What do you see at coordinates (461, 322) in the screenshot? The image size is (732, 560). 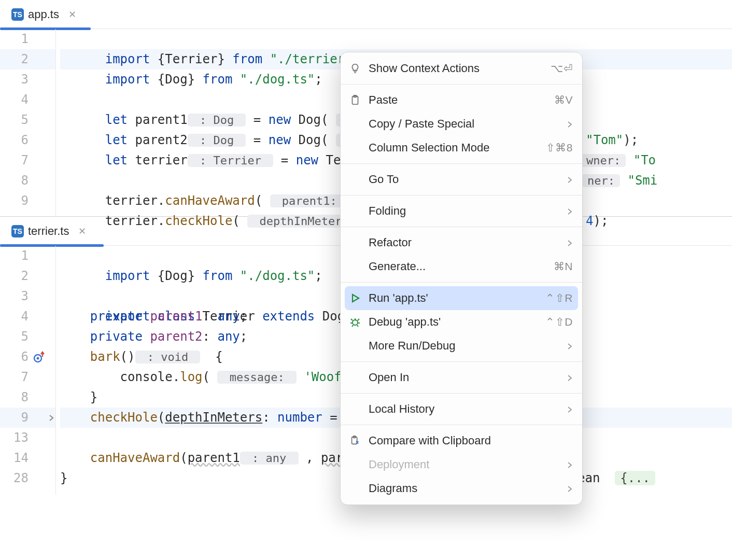 I see `menu-item: Debug 'app.ts'⌃⇧D` at bounding box center [461, 322].